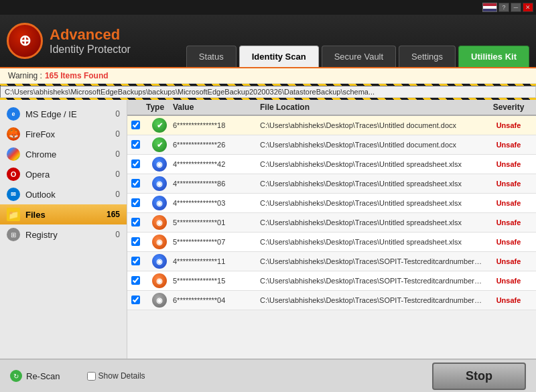 This screenshot has height=392, width=536. Describe the element at coordinates (117, 376) in the screenshot. I see `show-details-label: Show Details` at that location.